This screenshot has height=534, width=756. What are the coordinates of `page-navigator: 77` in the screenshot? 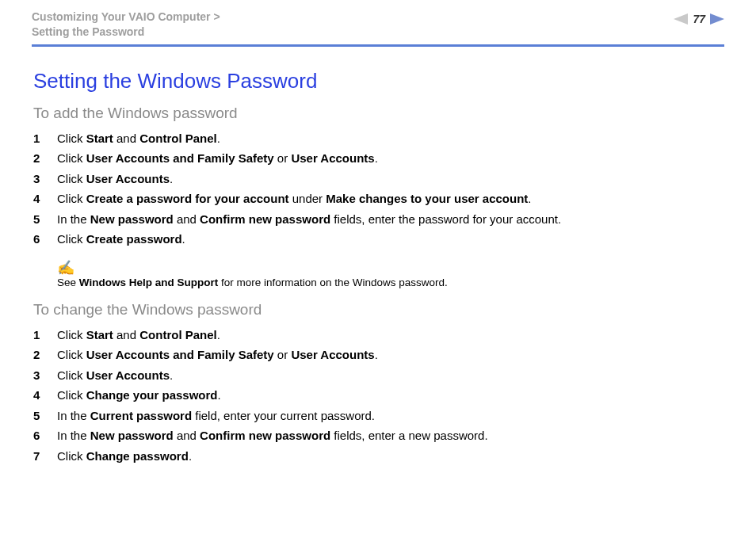 It's located at (699, 19).